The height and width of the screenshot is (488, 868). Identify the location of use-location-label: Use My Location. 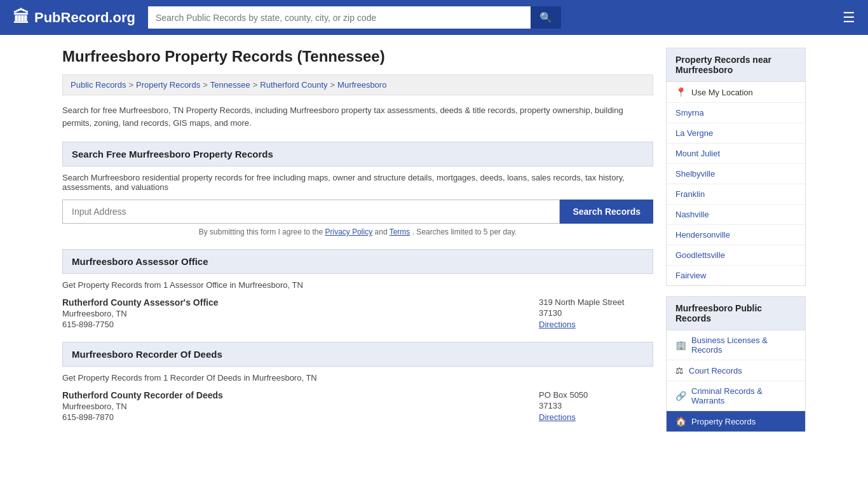
(722, 93).